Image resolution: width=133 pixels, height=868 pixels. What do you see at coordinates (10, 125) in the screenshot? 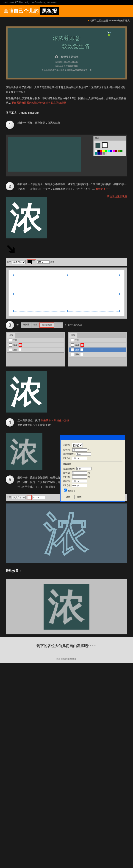
I see `step-number-1: 1` at bounding box center [10, 125].